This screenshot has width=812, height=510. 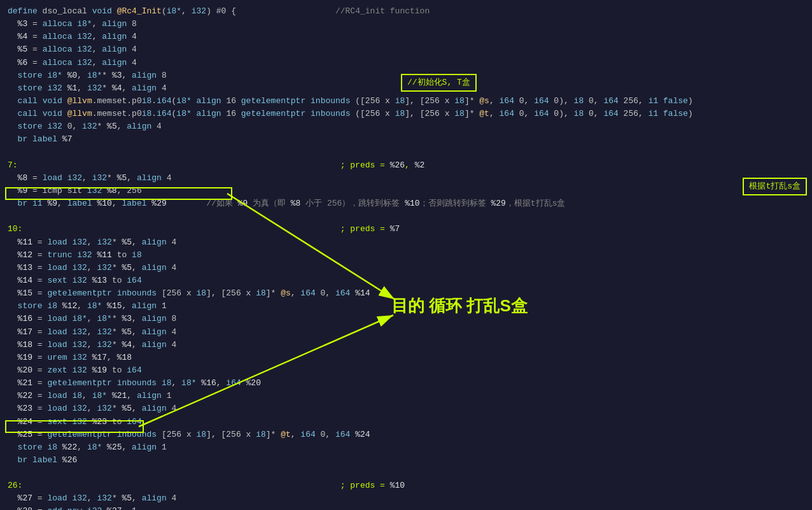 I want to click on code-line: define dso_local void @Rc4_Init(i8*, i32…, so click(x=406, y=11).